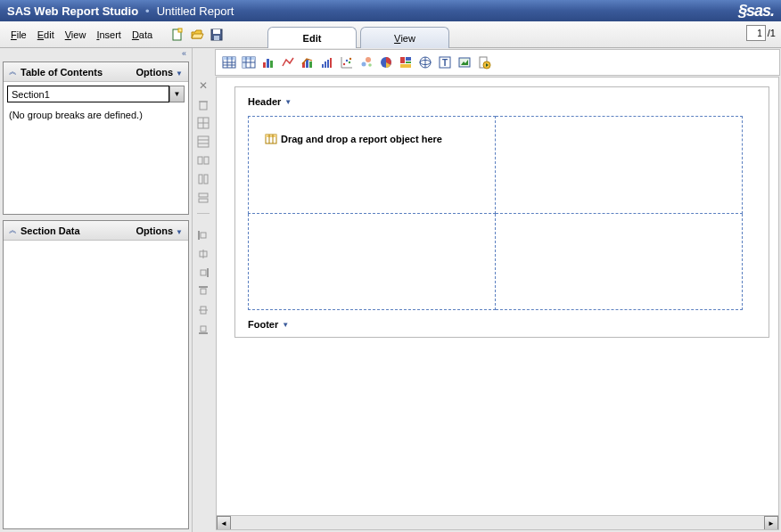 This screenshot has width=781, height=532. I want to click on trash-icon, so click(203, 104).